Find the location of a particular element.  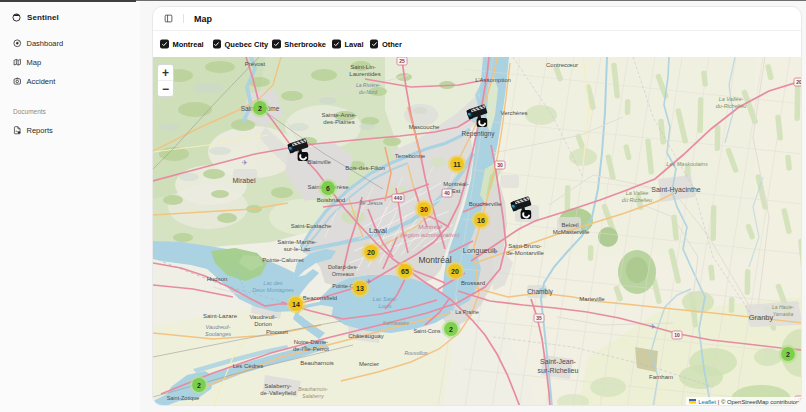

svg-text: Sainte-Marthe- is located at coordinates (297, 242).